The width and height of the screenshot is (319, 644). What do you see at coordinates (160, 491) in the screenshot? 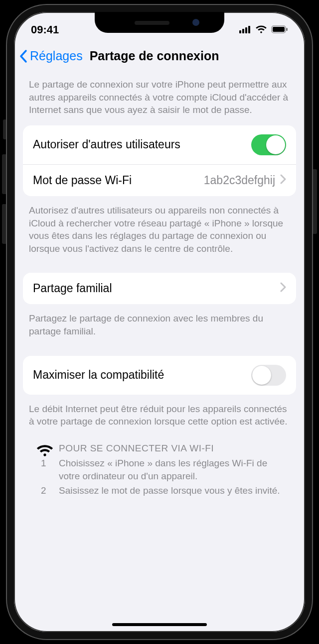
I see `instruction-step-2: 2Saisissez le mot de passe lorsque vous …` at bounding box center [160, 491].